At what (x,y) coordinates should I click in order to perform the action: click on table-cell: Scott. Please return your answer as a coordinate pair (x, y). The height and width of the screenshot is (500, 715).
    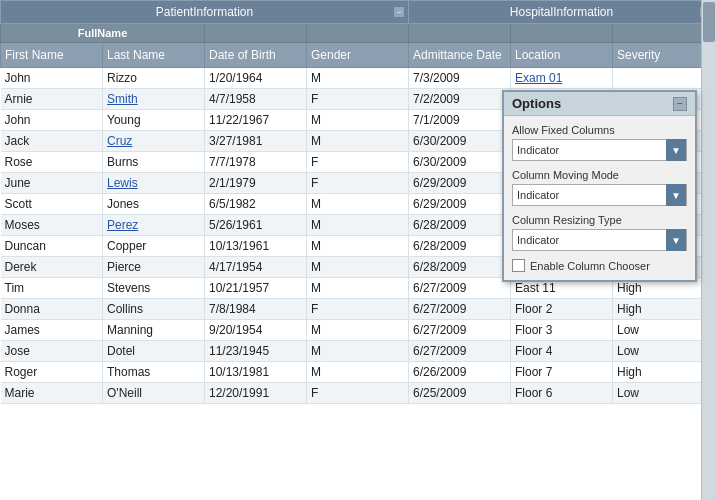
    Looking at the image, I should click on (52, 204).